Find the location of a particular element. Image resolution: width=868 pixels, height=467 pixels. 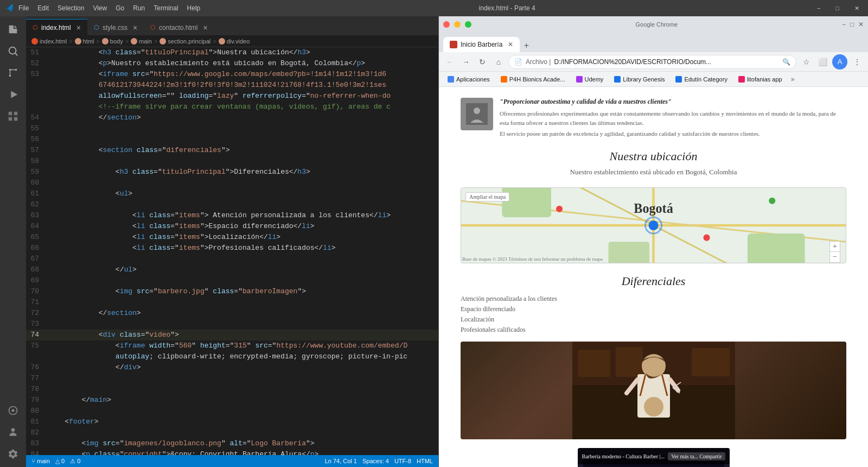

bc-html: html is located at coordinates (85, 41).